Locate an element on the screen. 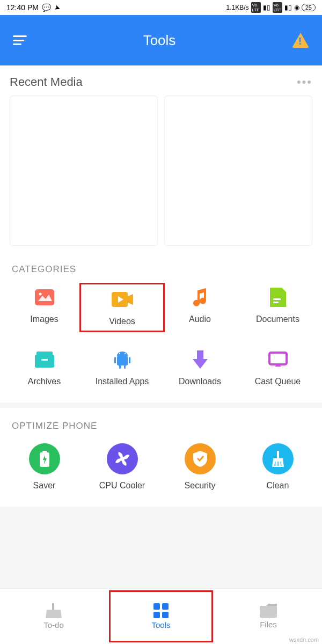 This screenshot has height=644, width=322. more-icon: ••• is located at coordinates (305, 82).